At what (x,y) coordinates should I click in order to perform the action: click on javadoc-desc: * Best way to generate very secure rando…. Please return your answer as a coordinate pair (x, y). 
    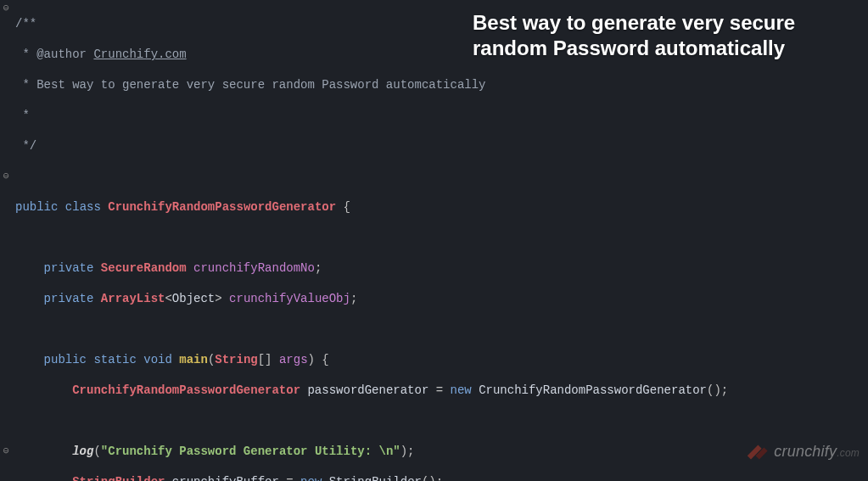
    Looking at the image, I should click on (251, 85).